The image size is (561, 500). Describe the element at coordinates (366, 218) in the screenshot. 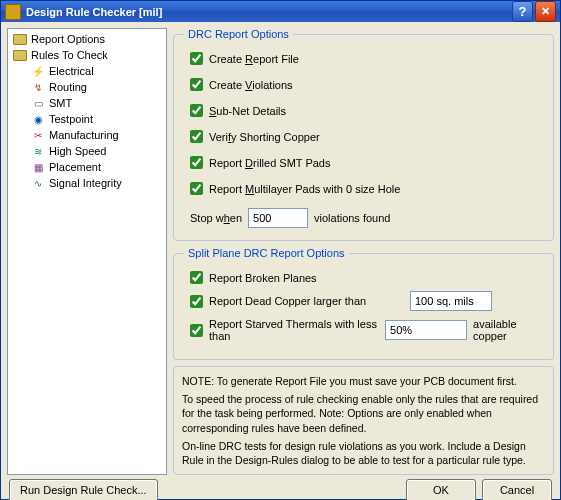

I see `stop-when-row: Stop when violations found` at that location.